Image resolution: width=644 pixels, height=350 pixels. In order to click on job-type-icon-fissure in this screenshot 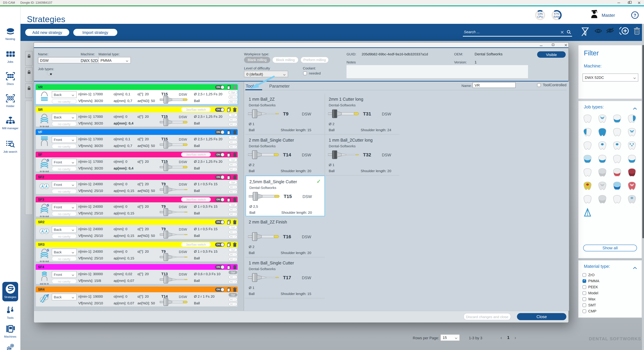, I will do `click(632, 132)`.